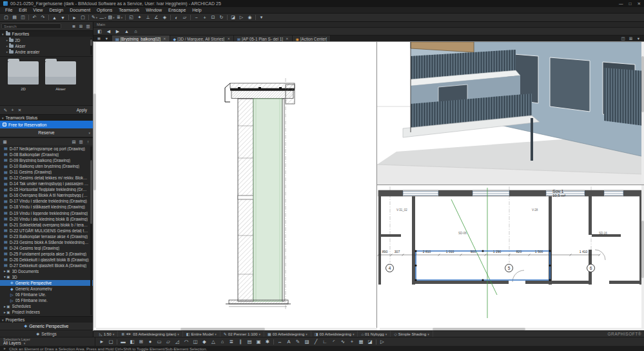  I want to click on favorites-folder: ▸ Akser, so click(46, 46).